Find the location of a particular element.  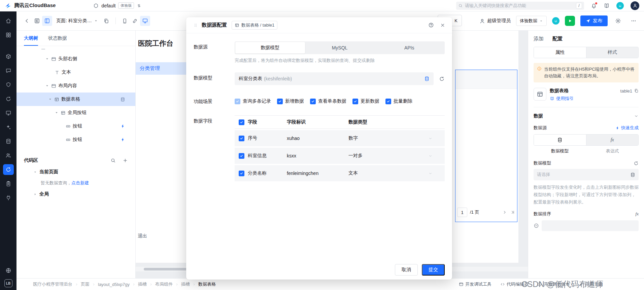

rail-home-icon is located at coordinates (8, 21).